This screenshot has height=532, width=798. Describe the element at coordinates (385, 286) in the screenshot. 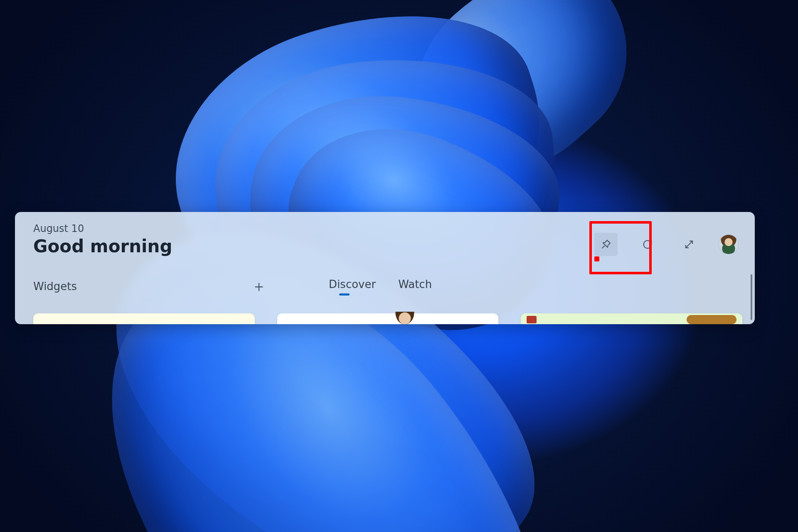

I see `tab-row: Widgets + Discover Watch` at that location.